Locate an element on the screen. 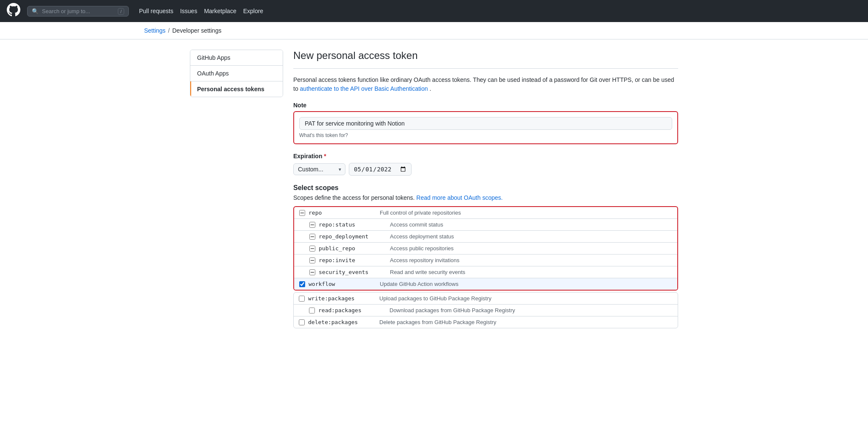 The height and width of the screenshot is (442, 868). scope-write-packages-checkbox is located at coordinates (302, 299).